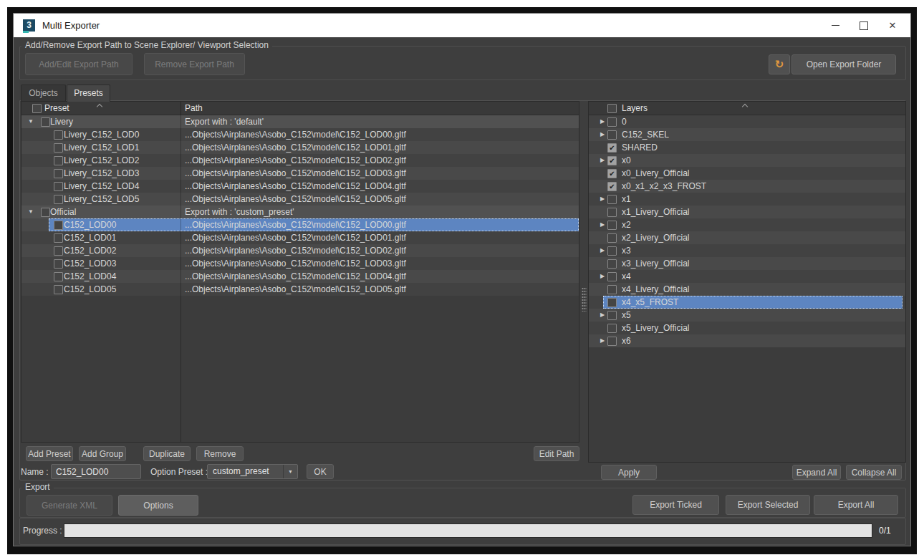 Image resolution: width=924 pixels, height=560 pixels. Describe the element at coordinates (864, 26) in the screenshot. I see `maximize-button` at that location.